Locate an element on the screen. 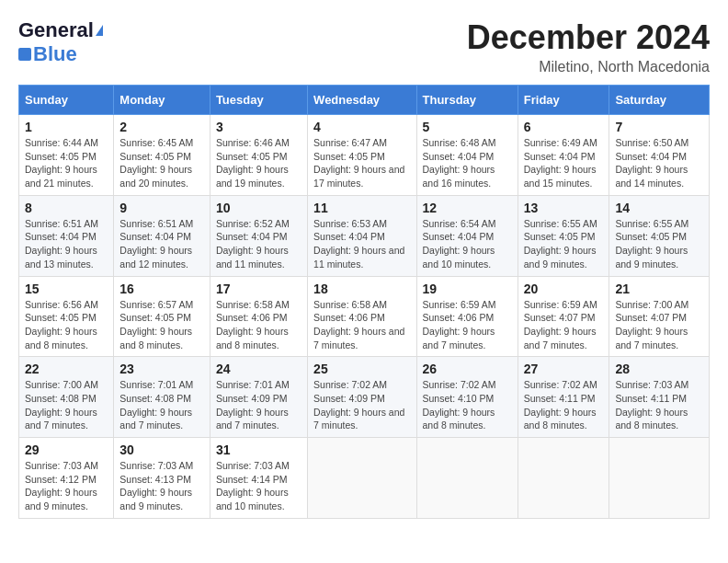  calendar-week-row: 8Sunrise: 6:51 AMSunset: 4:04 PMDaylight… is located at coordinates (364, 236).